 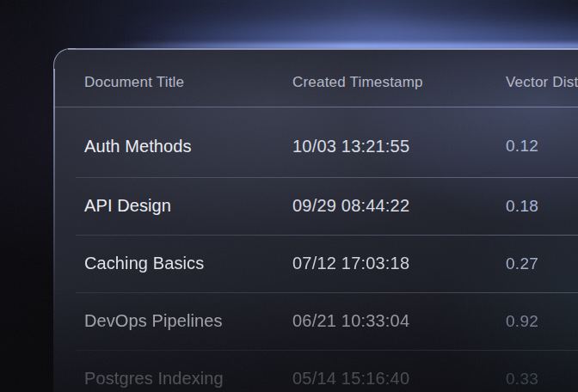 I want to click on timestamp-cell: 06/21 10:33:04, so click(x=399, y=322).